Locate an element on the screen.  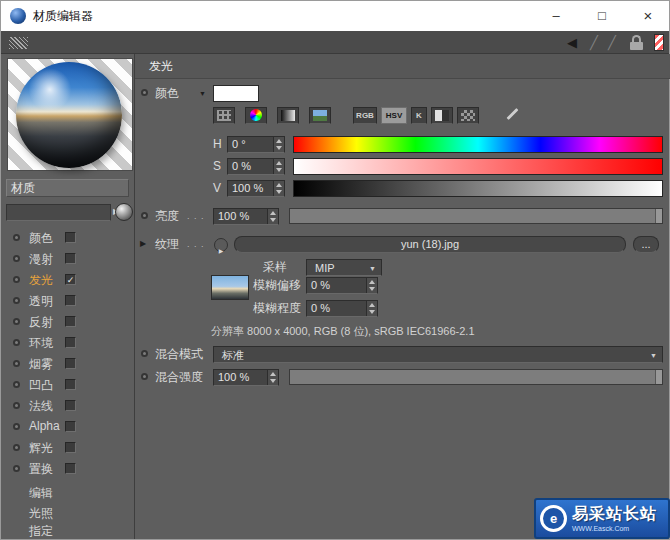
material-name-field is located at coordinates (58, 212).